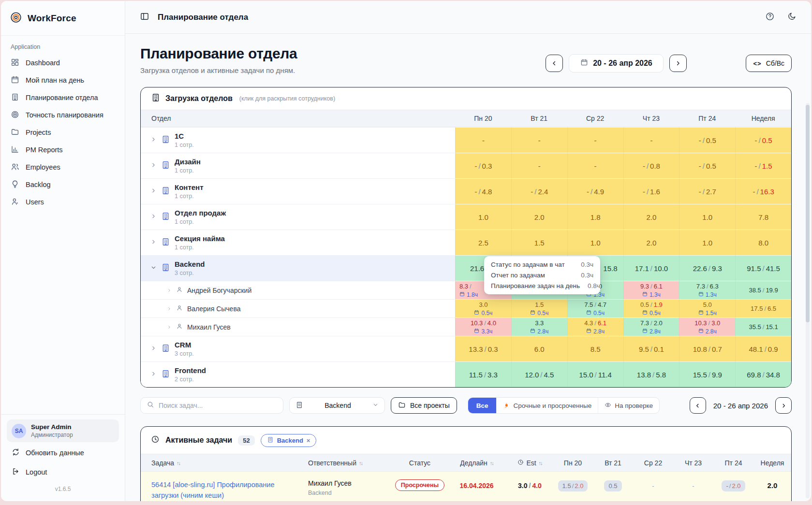 This screenshot has height=505, width=812. What do you see at coordinates (63, 167) in the screenshot?
I see `sidebar-item-employees: Employees` at bounding box center [63, 167].